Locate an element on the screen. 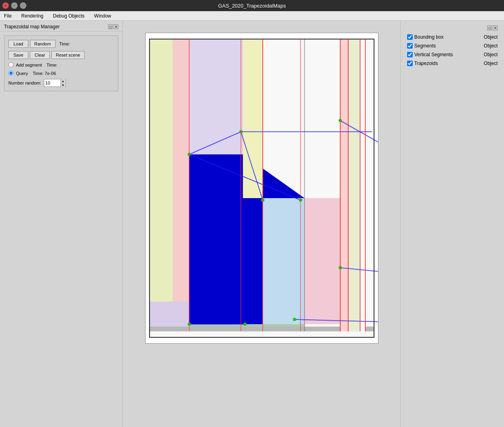 This screenshot has width=504, height=427. right-resize-icons: ◻ ✕ is located at coordinates (492, 28).